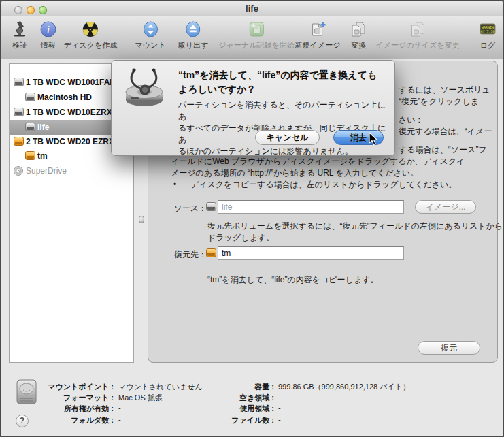 The height and width of the screenshot is (437, 504). What do you see at coordinates (233, 387) in the screenshot?
I see `info-label: 容量 :` at bounding box center [233, 387].